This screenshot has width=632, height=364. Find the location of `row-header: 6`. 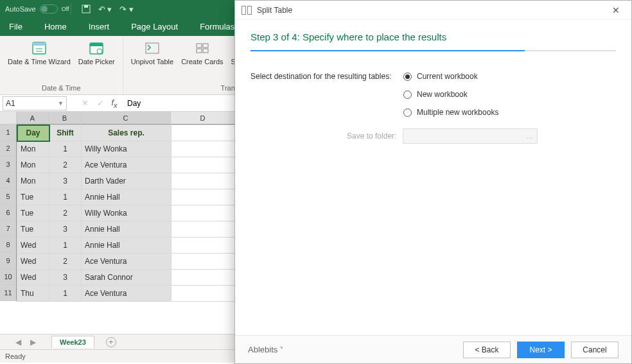

row-header: 6 is located at coordinates (8, 213).